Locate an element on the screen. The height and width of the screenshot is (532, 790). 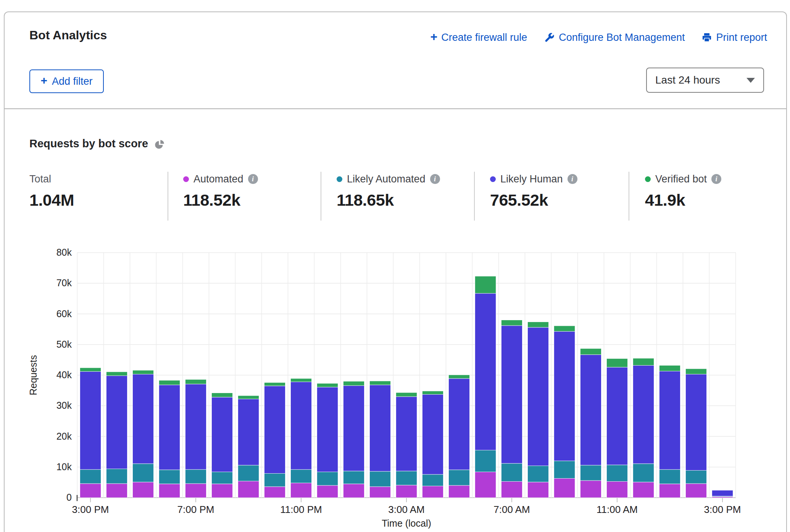
stat-likely-human-label: Likely Human is located at coordinates (532, 179).